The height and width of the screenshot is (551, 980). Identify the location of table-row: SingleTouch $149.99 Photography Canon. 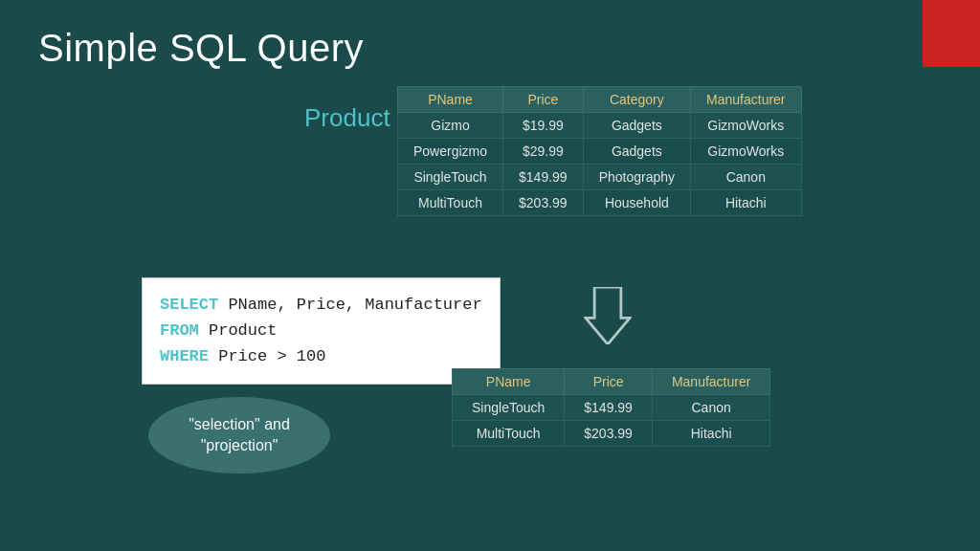
(600, 178).